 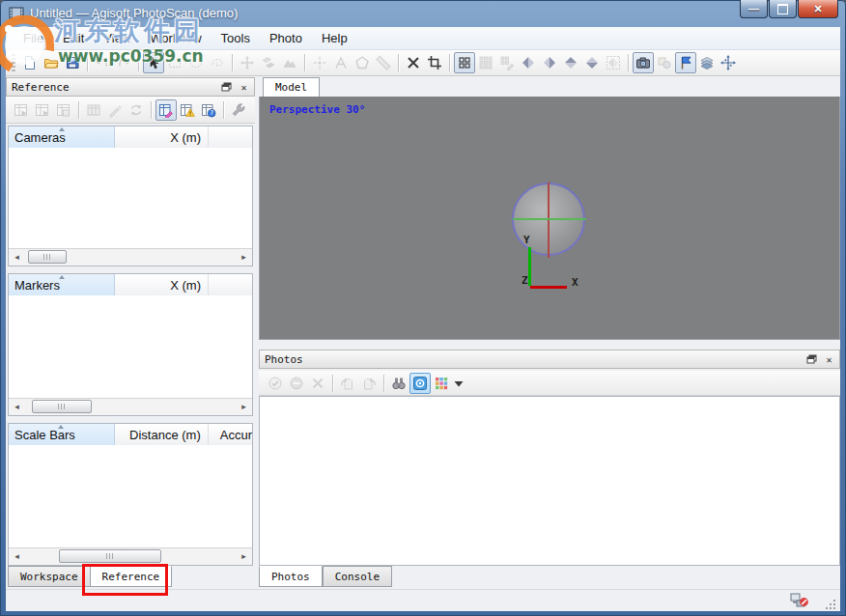 I want to click on thumbnail-dropdown-button, so click(x=458, y=383).